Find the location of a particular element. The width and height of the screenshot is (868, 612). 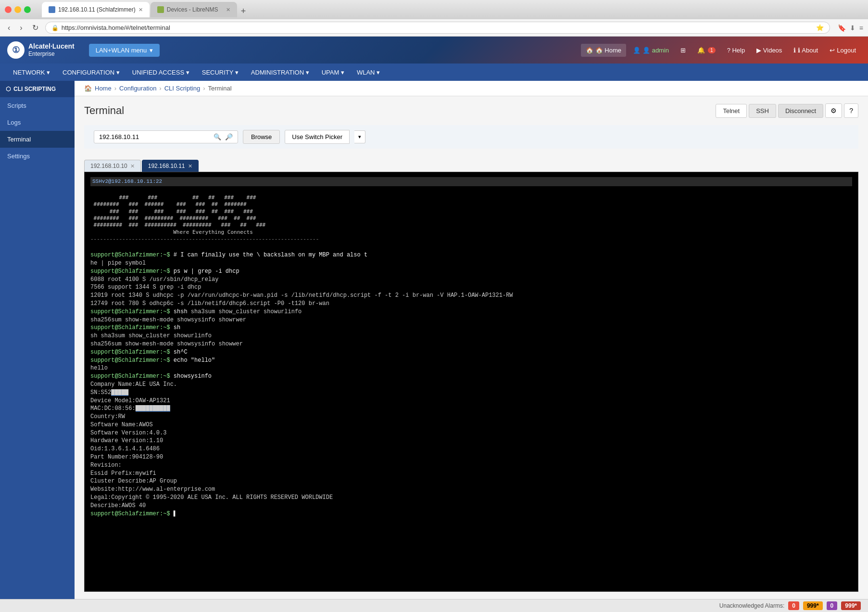

sidebar-scripts-label: Scripts is located at coordinates (17, 106).